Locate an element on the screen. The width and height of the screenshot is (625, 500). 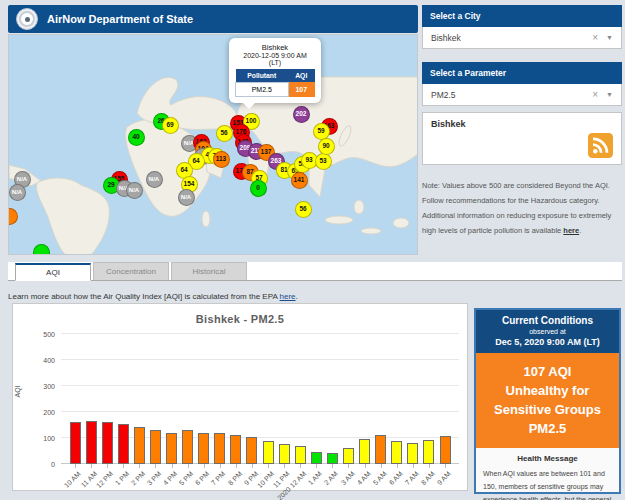
popup-table: Pollutant AQI PM2.5 107 is located at coordinates (275, 83).